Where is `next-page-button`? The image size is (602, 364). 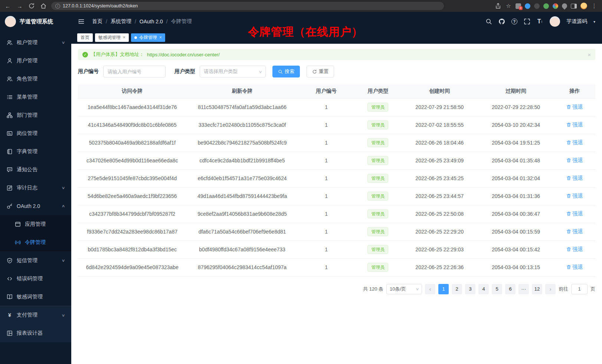 next-page-button is located at coordinates (550, 289).